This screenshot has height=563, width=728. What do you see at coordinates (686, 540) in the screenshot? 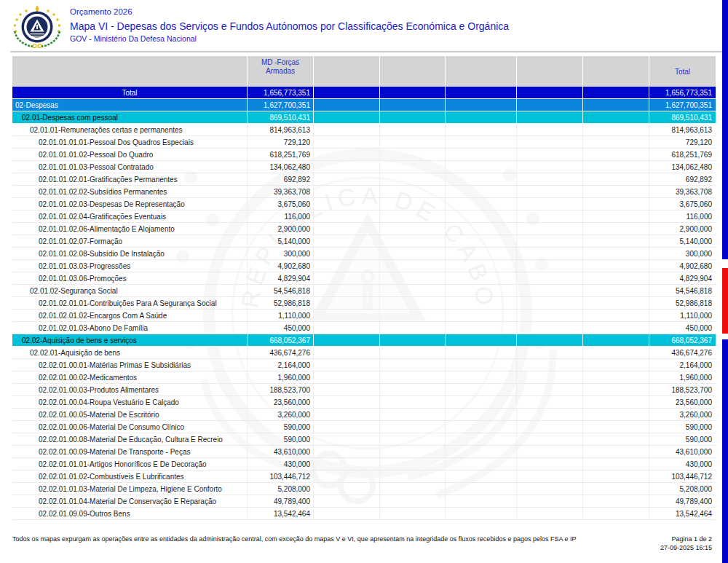
I see `page-number: Pagina 1 de 2` at bounding box center [686, 540].